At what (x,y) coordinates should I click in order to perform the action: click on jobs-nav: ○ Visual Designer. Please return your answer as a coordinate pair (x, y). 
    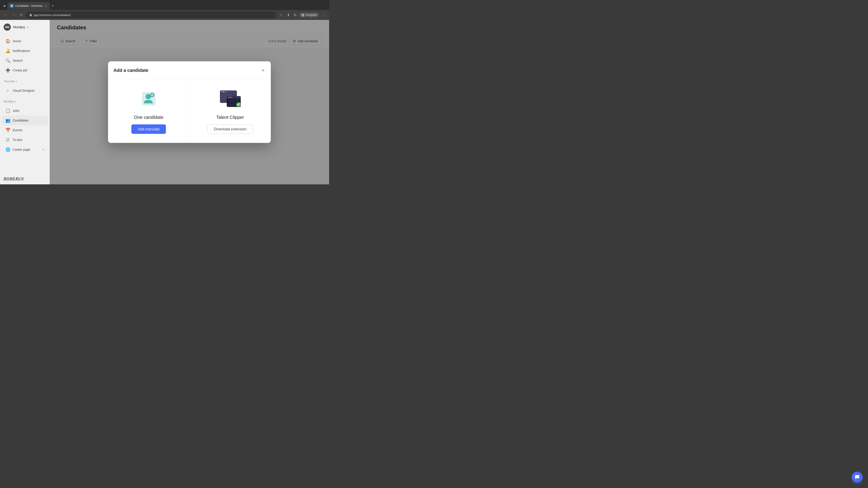
    Looking at the image, I should click on (25, 90).